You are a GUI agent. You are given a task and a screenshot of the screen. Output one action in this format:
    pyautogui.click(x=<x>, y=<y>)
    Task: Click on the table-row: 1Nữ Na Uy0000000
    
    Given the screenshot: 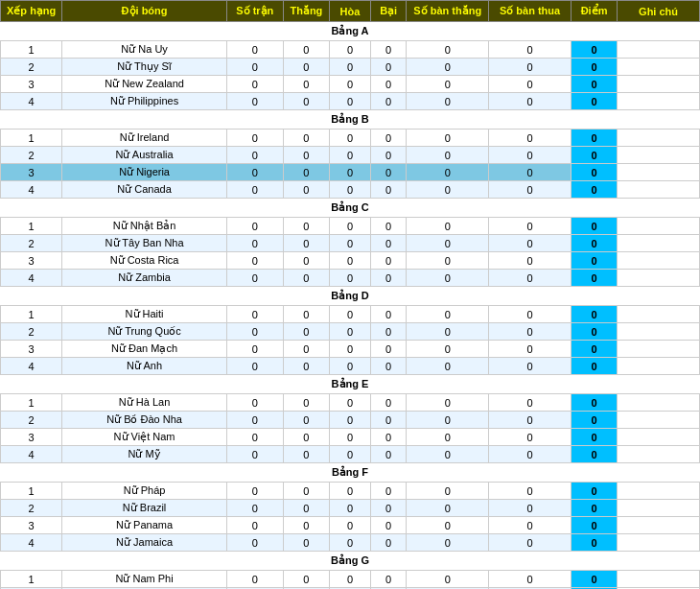 What is the action you would take?
    pyautogui.click(x=351, y=50)
    